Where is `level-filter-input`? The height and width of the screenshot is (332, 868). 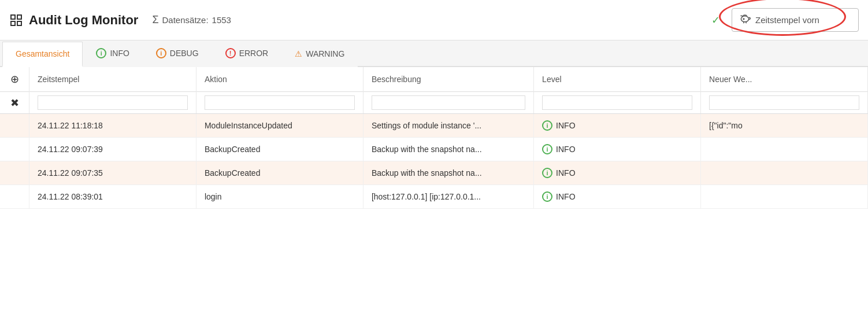
level-filter-input is located at coordinates (617, 103).